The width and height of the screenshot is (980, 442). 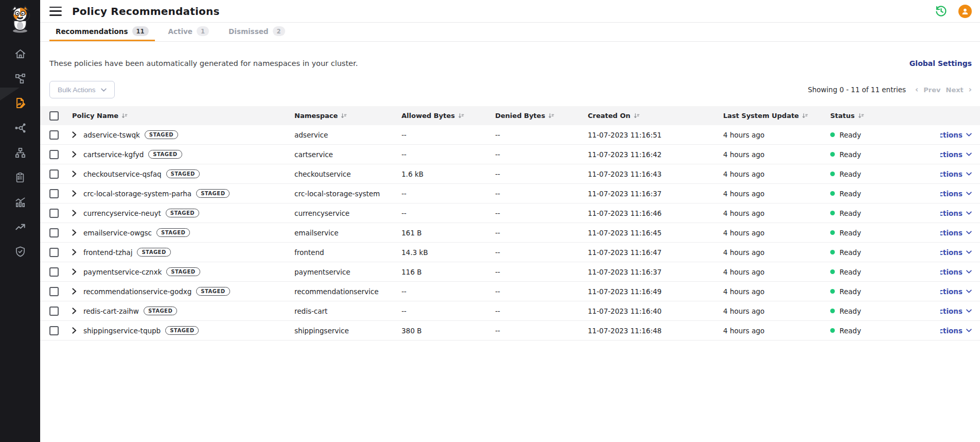 What do you see at coordinates (56, 11) in the screenshot?
I see `hamburger-menu-icon` at bounding box center [56, 11].